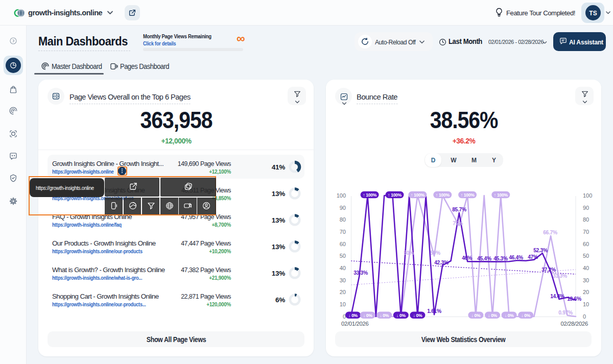  Describe the element at coordinates (574, 299) in the screenshot. I see `svg-text: 13.6%` at that location.